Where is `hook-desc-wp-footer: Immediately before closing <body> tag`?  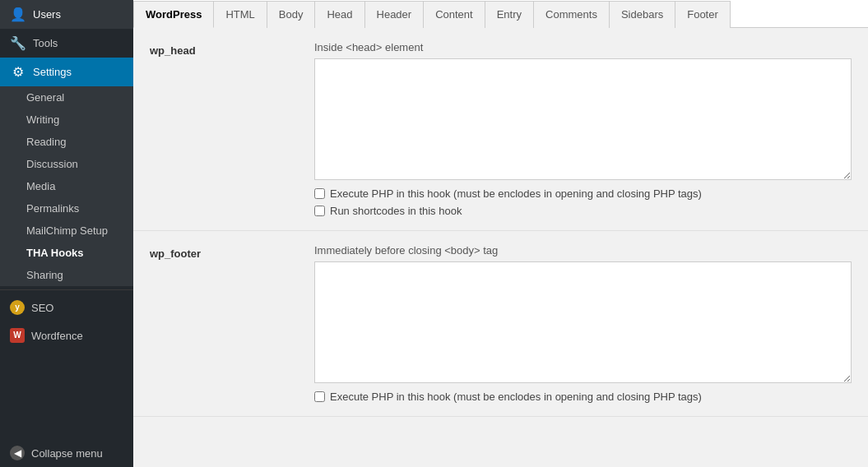 hook-desc-wp-footer: Immediately before closing <body> tag is located at coordinates (583, 250).